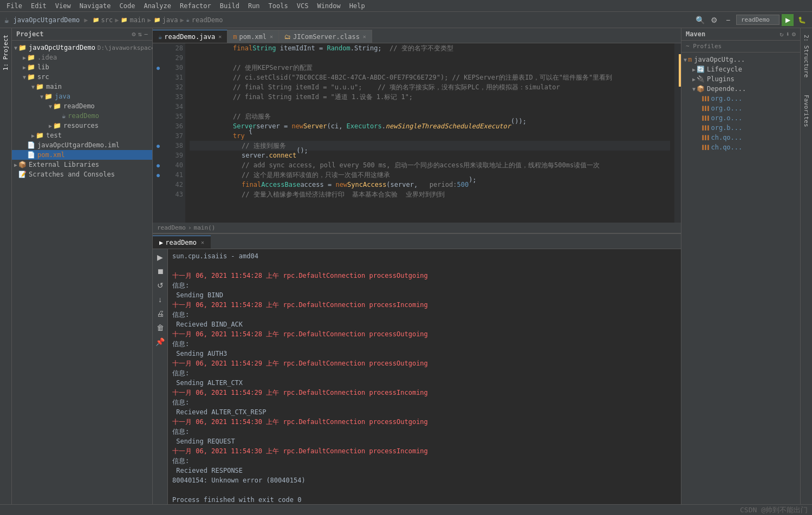 Image resolution: width=812 pixels, height=515 pixels. I want to click on menu-help: Help, so click(358, 6).